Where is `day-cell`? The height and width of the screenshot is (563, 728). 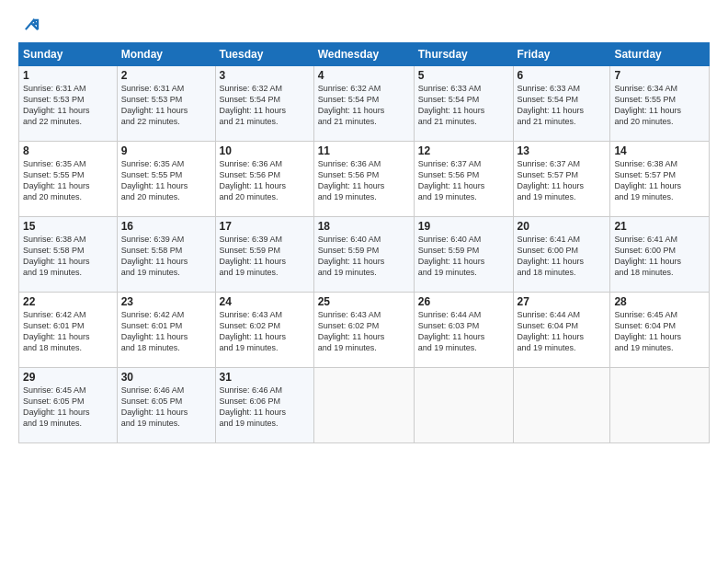
day-cell is located at coordinates (364, 406).